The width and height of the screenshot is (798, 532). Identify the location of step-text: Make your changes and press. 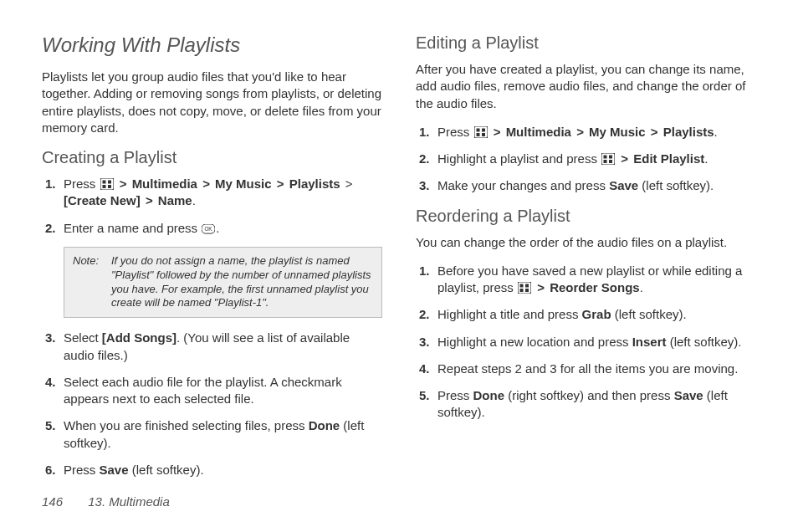
(524, 186).